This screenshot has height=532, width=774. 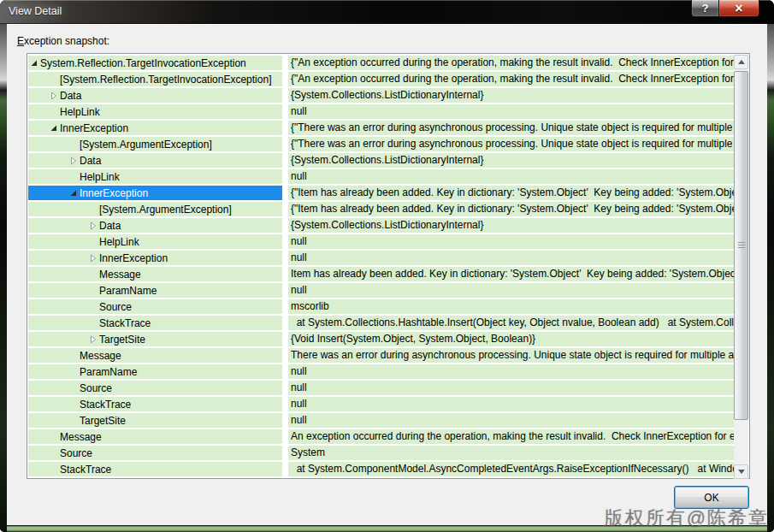 I want to click on tree-node-name: [System.Reflection.TargetInvocationExcep…, so click(x=156, y=79).